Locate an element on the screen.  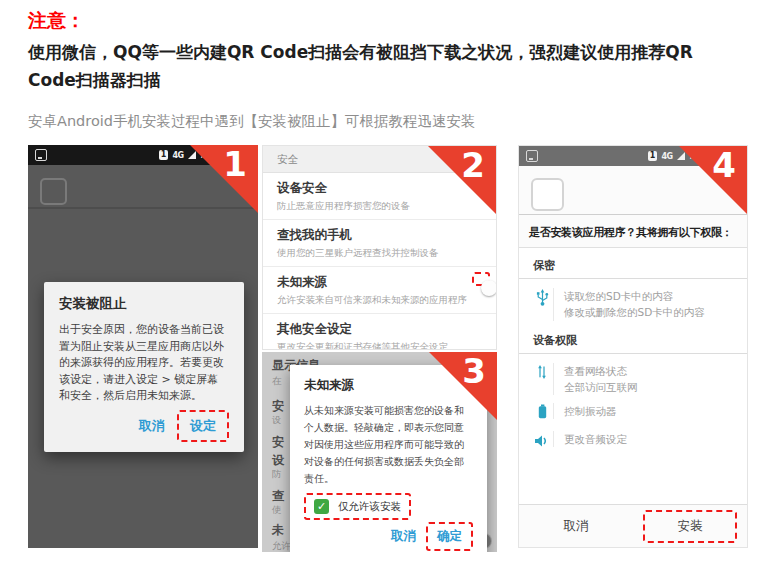
install-blocked-dialog: 安装被阻止 出于安全原因，您的设备当前已设置为阻止安装从三星应用商店以外的来源获… is located at coordinates (144, 367).